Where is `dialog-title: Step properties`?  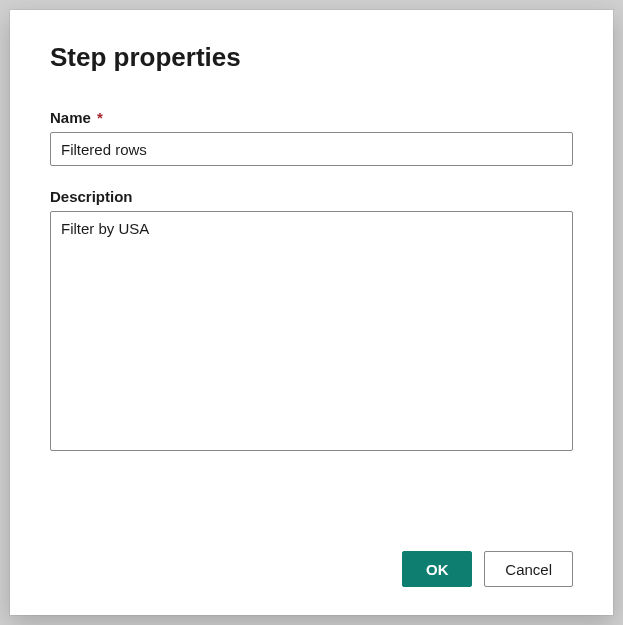 dialog-title: Step properties is located at coordinates (312, 58).